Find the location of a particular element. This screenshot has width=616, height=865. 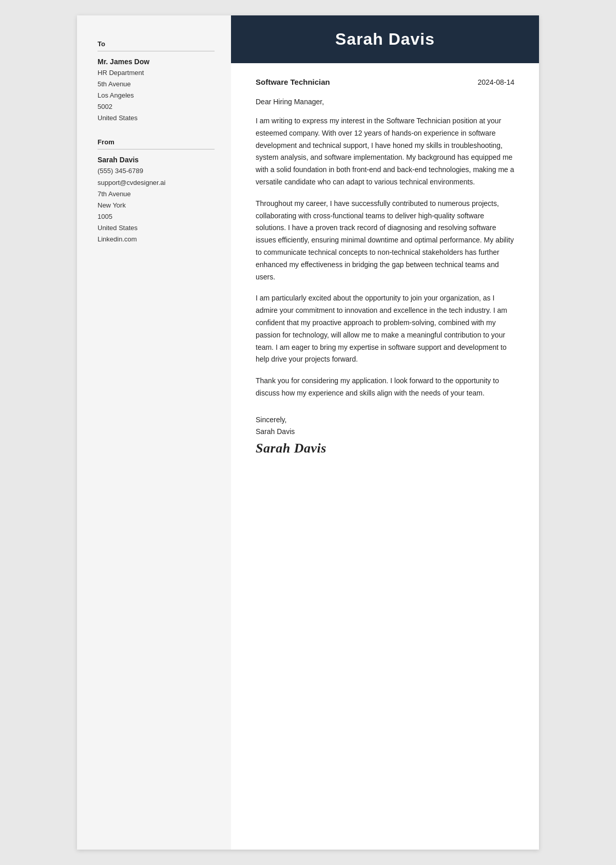

from-email: support@cvdesigner.ai is located at coordinates (156, 183).